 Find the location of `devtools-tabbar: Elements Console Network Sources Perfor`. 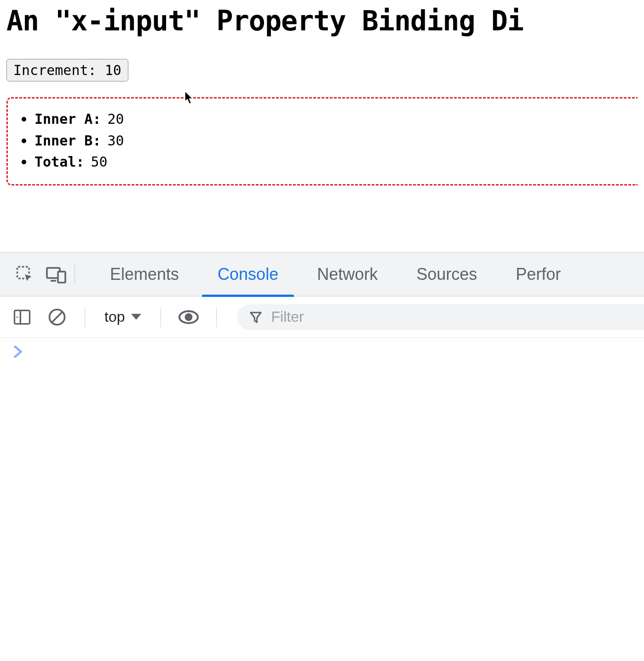

devtools-tabbar: Elements Console Network Sources Perfor is located at coordinates (322, 274).